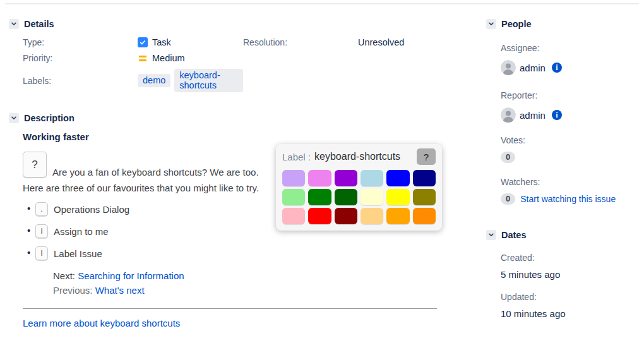 The image size is (644, 343). I want to click on previous-link: What's next, so click(120, 291).